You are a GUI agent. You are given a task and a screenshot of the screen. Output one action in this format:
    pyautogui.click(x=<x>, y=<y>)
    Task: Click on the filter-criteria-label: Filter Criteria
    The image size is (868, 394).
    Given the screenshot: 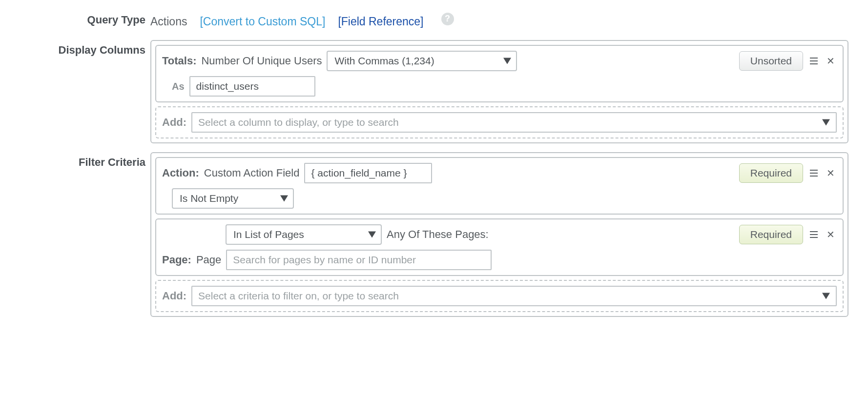 What is the action you would take?
    pyautogui.click(x=85, y=160)
    